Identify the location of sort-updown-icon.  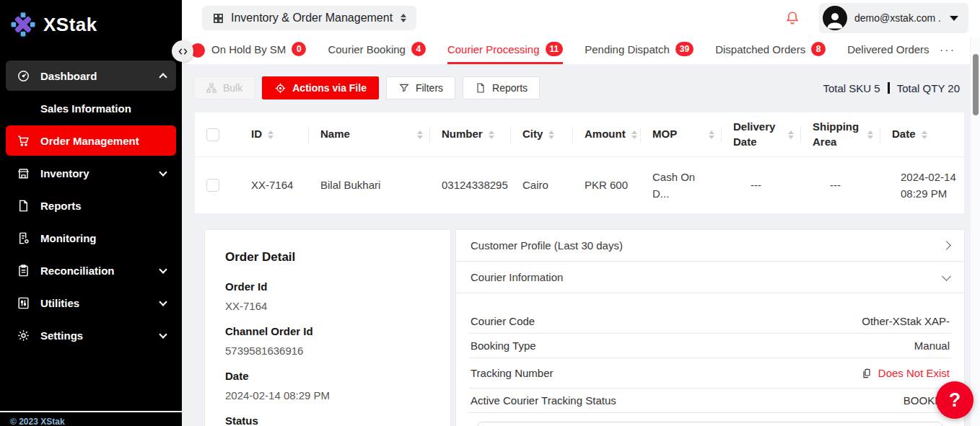
(403, 18).